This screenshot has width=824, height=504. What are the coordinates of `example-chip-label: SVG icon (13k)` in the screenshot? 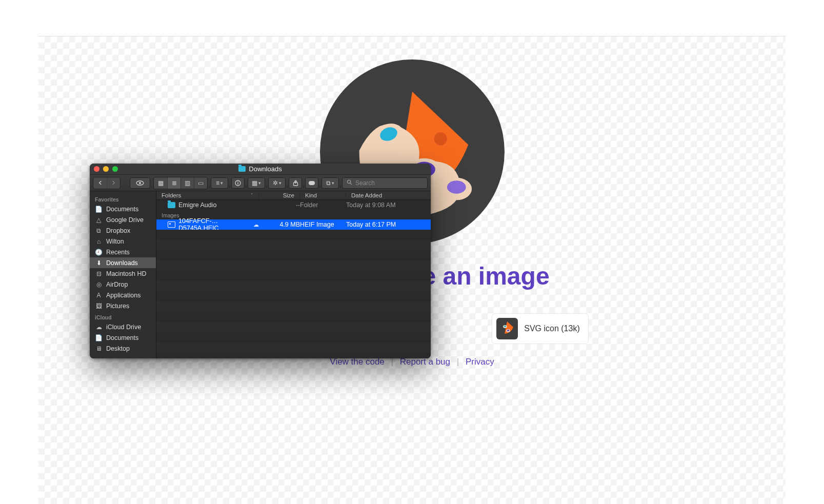 It's located at (552, 329).